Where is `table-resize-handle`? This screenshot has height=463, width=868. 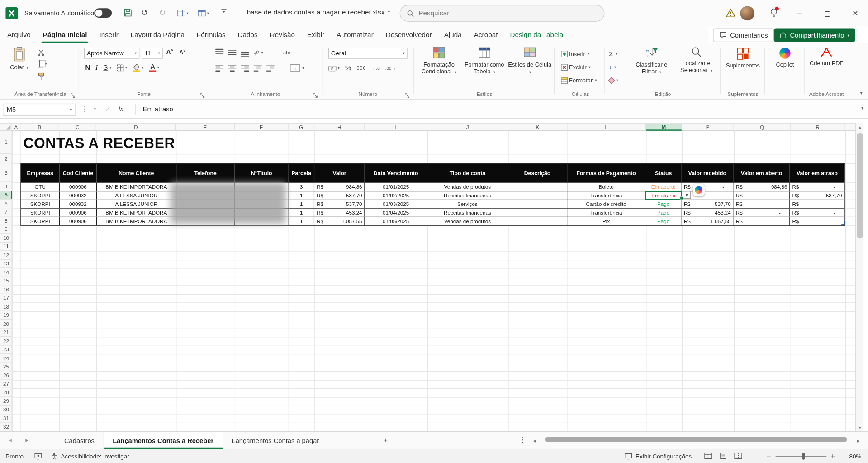
table-resize-handle is located at coordinates (843, 223).